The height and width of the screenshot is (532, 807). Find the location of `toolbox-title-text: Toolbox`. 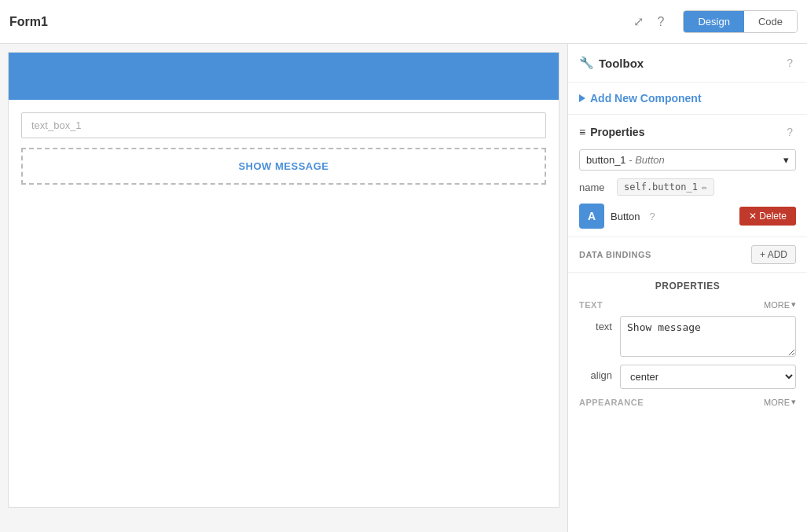

toolbox-title-text: Toolbox is located at coordinates (621, 63).